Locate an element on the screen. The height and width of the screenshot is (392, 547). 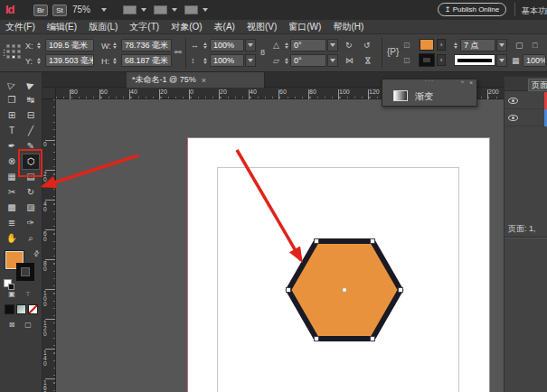
w-stepper is located at coordinates (114, 45).